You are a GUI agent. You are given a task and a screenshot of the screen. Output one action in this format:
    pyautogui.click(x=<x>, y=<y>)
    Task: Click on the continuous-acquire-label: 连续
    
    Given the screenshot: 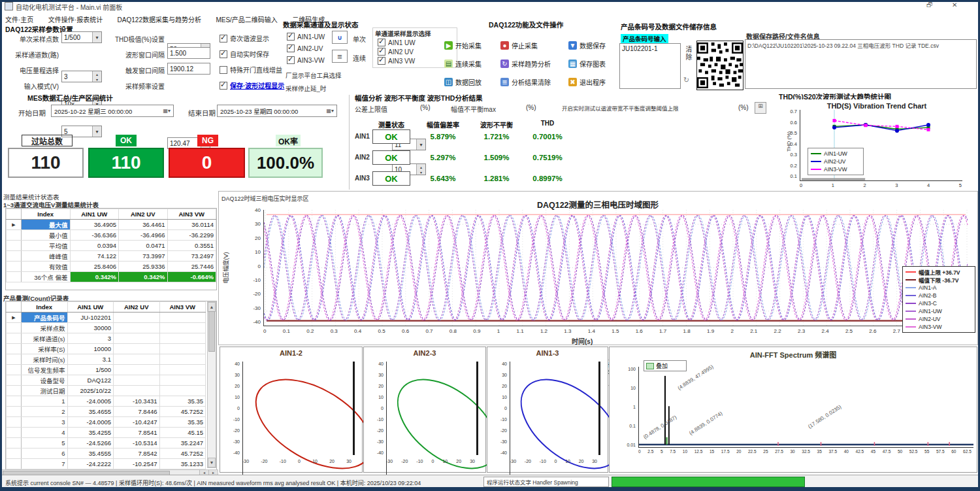 What is the action you would take?
    pyautogui.click(x=359, y=58)
    